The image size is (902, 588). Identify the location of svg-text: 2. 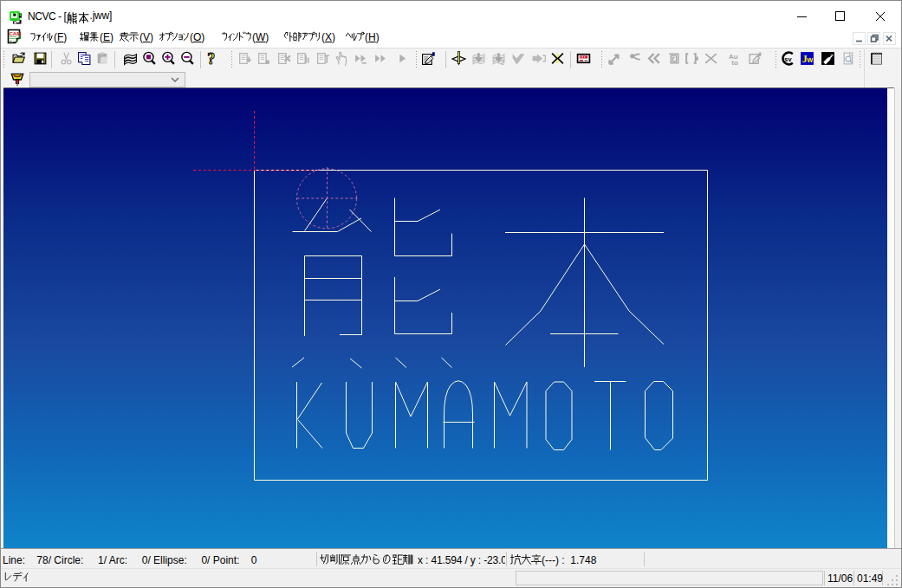
(503, 62).